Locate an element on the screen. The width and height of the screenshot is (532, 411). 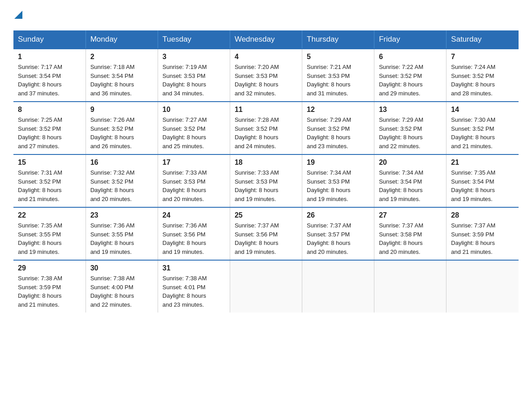
sunrise-time: 7:28 AM is located at coordinates (268, 120).